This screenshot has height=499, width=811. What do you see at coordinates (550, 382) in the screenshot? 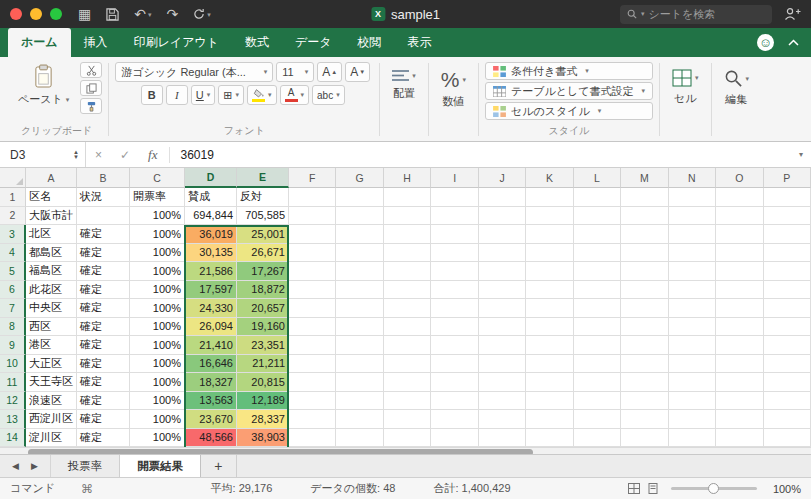
I see `cell-K11` at bounding box center [550, 382].